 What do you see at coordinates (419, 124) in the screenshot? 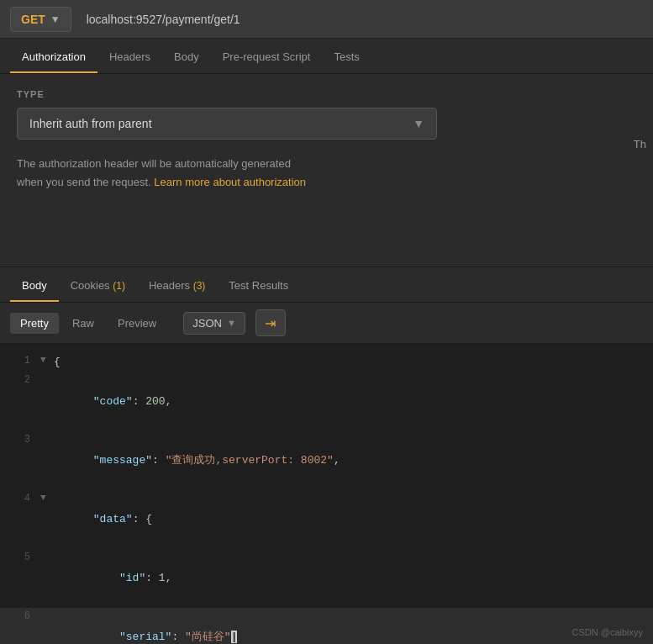
I see `auth-dropdown-chevron-icon: ▼` at bounding box center [419, 124].